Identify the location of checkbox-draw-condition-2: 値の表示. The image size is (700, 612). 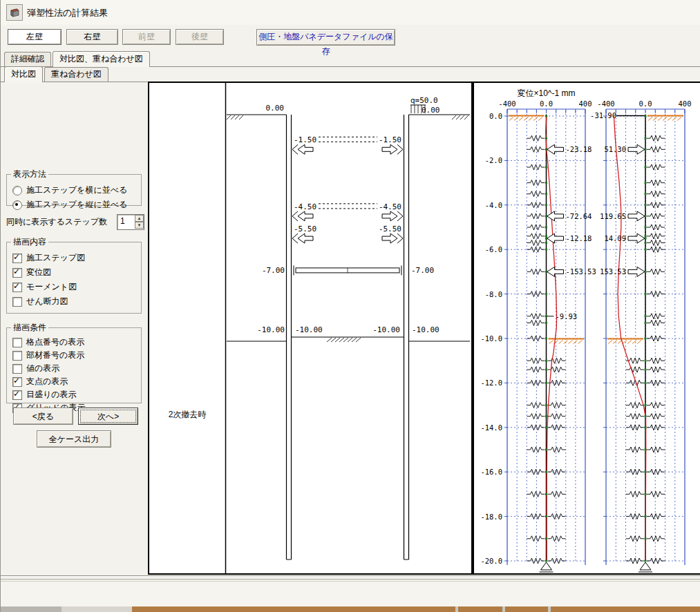
(74, 369).